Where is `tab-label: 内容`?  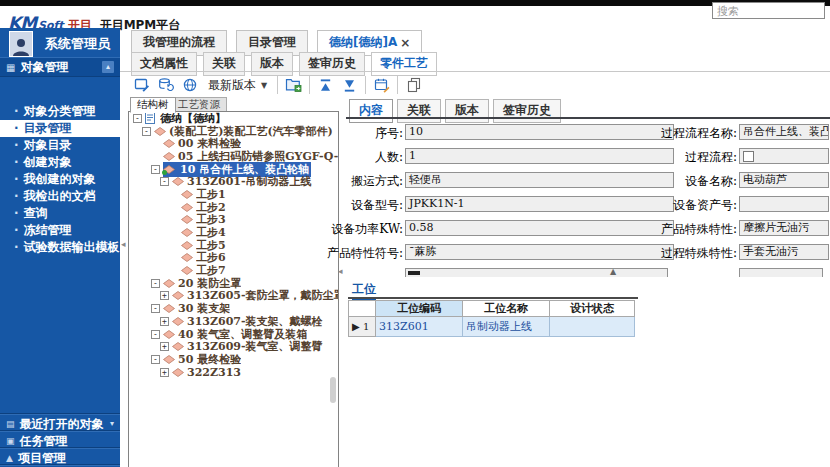
tab-label: 内容 is located at coordinates (371, 110).